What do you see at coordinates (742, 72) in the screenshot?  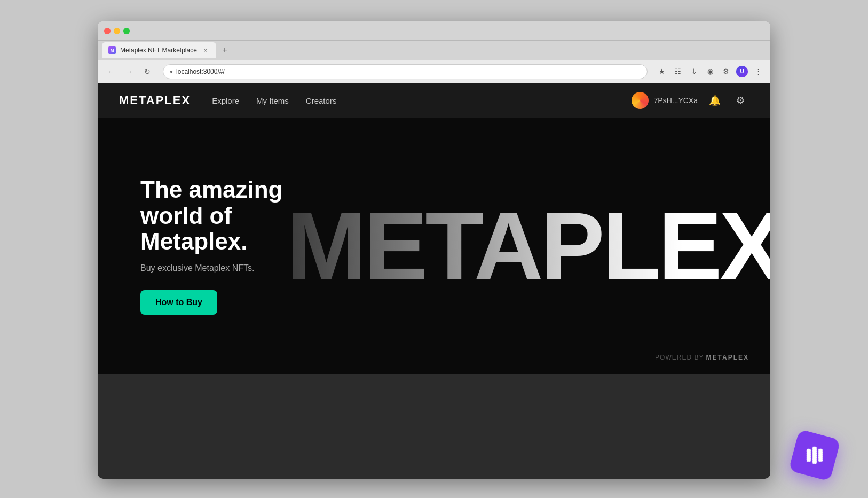 I see `browser-user-avatar: U` at bounding box center [742, 72].